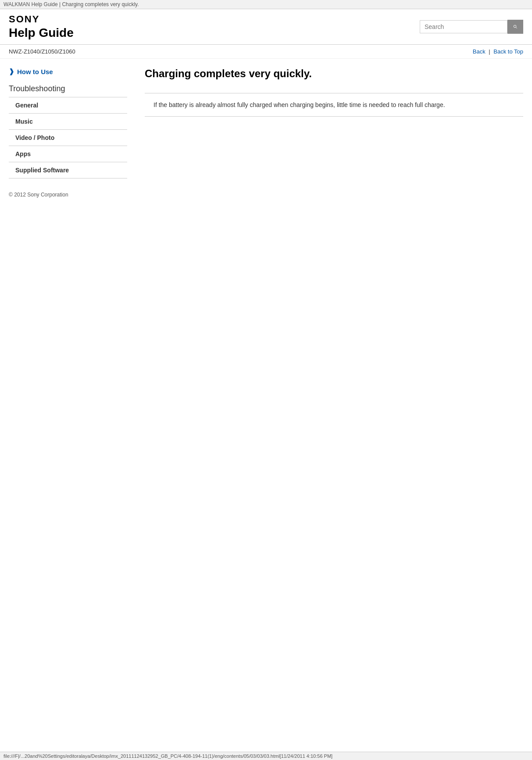  I want to click on back-link: Back, so click(479, 52).